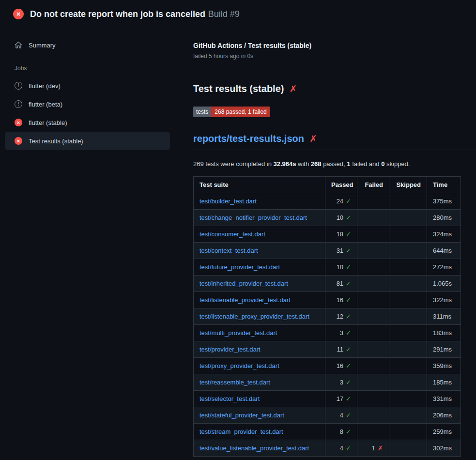  I want to click on build-header: × Do not create report when job is cance…, so click(238, 14).